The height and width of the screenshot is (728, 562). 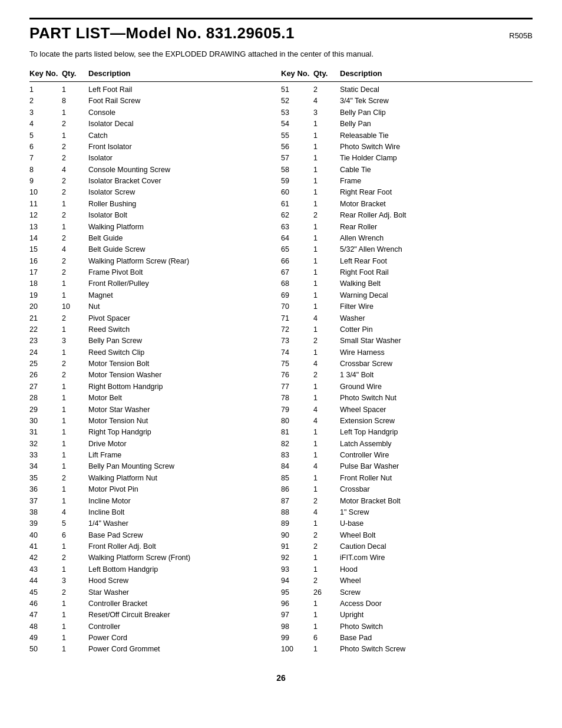 I want to click on cell-keyno: 19, so click(x=46, y=296).